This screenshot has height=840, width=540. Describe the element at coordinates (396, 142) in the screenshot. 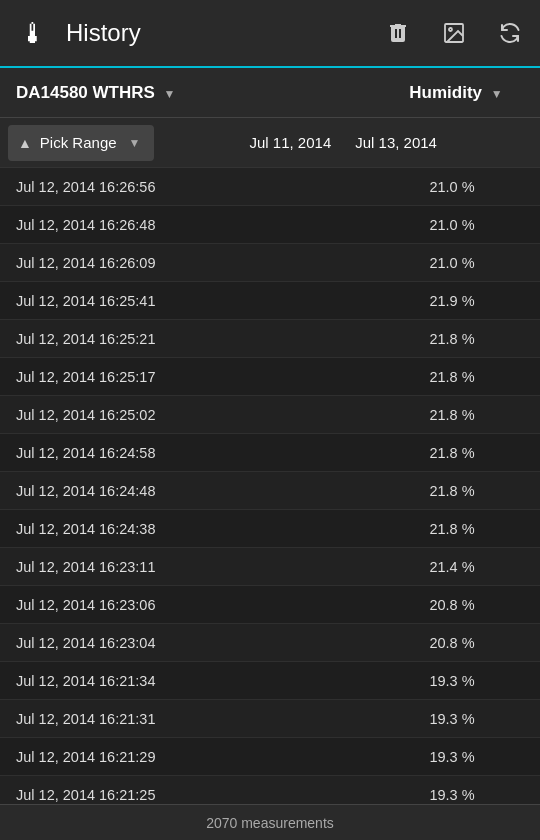

I see `date-end: Jul 13, 2014` at that location.